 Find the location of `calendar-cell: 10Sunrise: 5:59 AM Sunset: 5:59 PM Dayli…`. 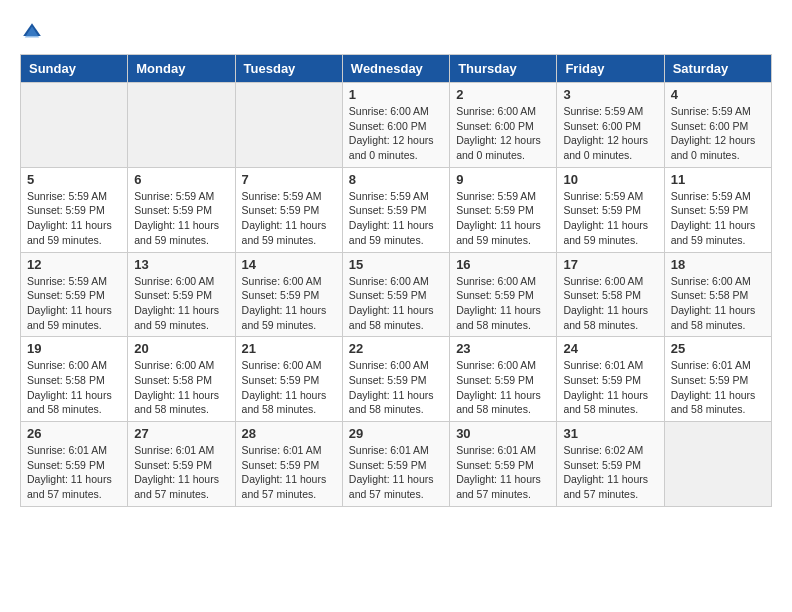

calendar-cell: 10Sunrise: 5:59 AM Sunset: 5:59 PM Dayli… is located at coordinates (610, 210).